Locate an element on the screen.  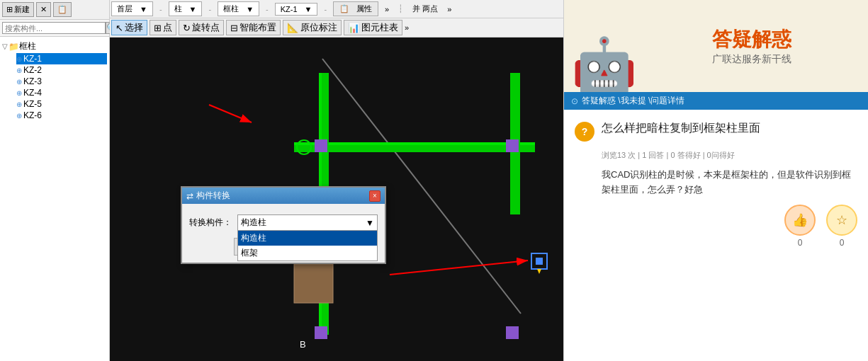
type-label: 柱 is located at coordinates (179, 8).